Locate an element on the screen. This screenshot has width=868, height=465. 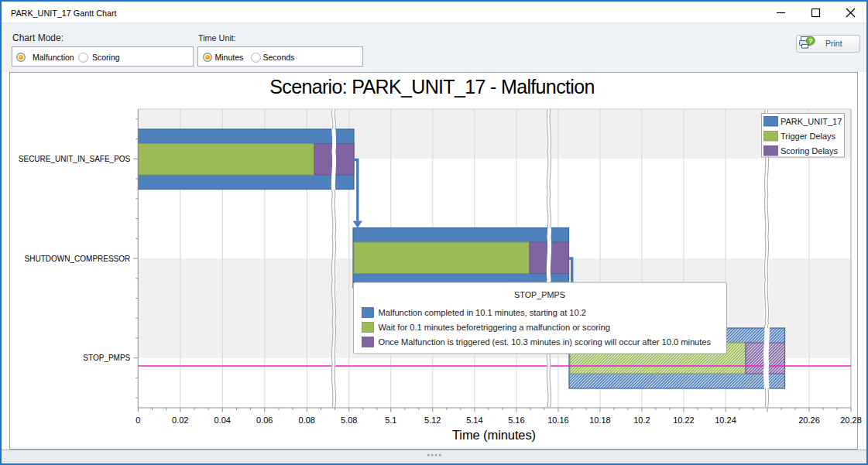
svg-text: 20.28 is located at coordinates (851, 420).